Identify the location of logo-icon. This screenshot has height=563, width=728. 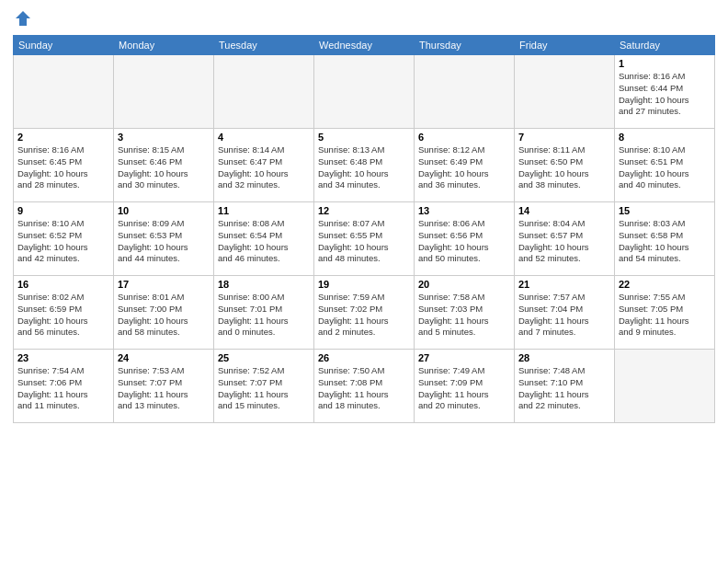
(23, 18).